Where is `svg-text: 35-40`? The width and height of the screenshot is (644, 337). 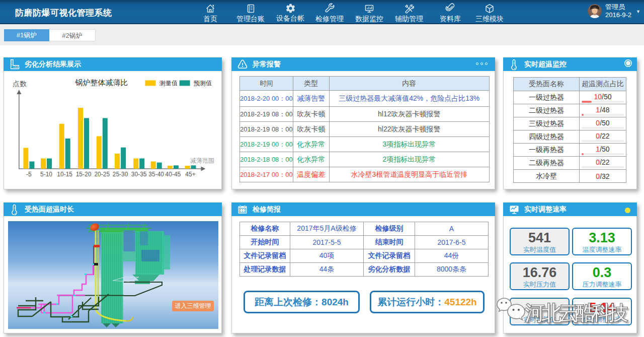
svg-text: 35-40 is located at coordinates (156, 174).